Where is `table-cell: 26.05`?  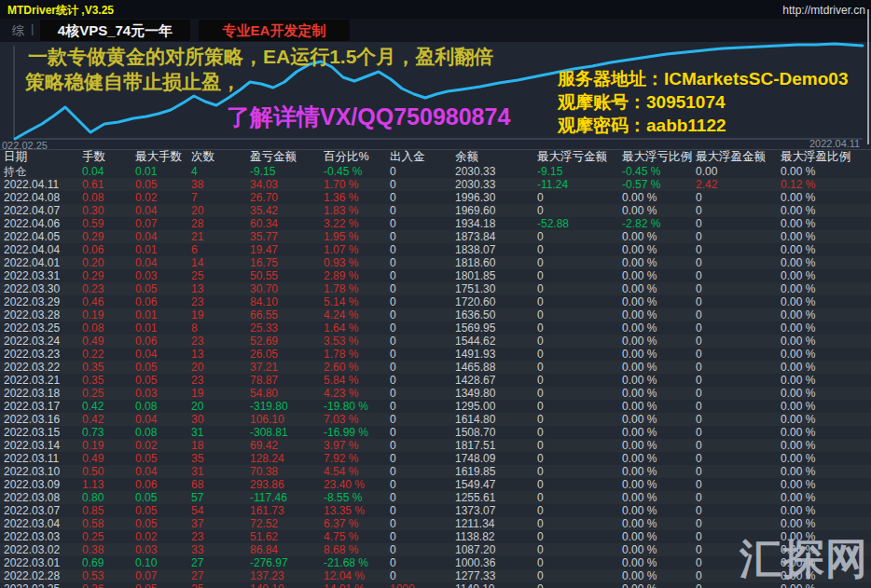 table-cell: 26.05 is located at coordinates (287, 354).